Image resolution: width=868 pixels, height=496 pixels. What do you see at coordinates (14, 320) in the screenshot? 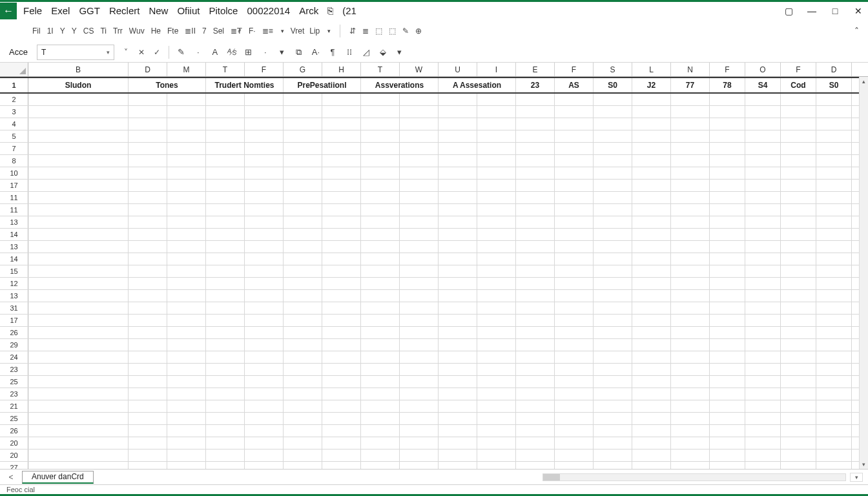
I see `row-header: 17` at bounding box center [14, 320].